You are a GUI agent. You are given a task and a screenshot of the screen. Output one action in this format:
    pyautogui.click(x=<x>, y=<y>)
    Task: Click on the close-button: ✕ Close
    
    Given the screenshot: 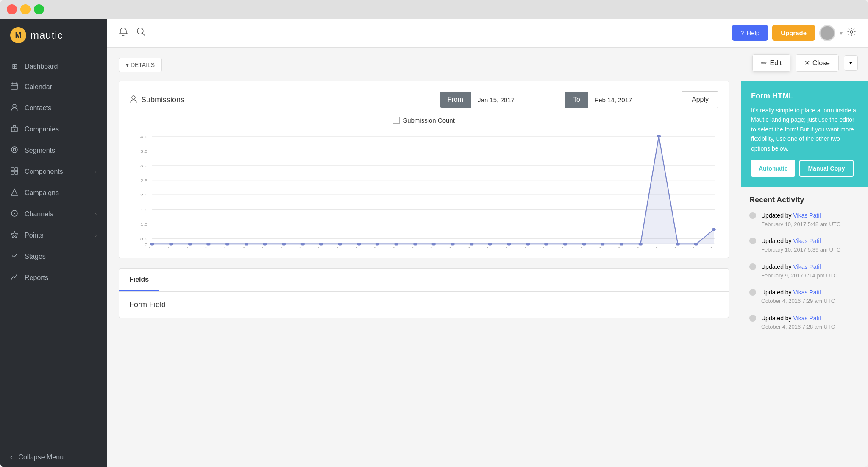 What is the action you would take?
    pyautogui.click(x=817, y=63)
    